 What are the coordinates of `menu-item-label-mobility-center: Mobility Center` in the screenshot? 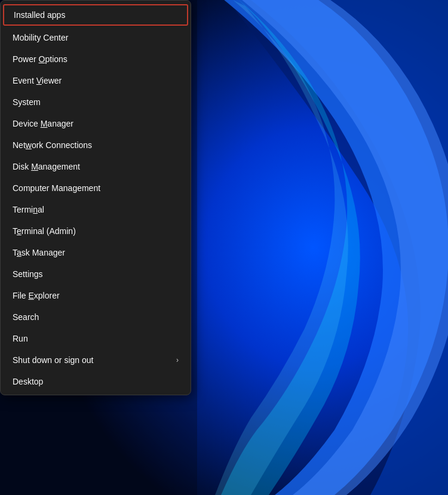 It's located at (41, 38).